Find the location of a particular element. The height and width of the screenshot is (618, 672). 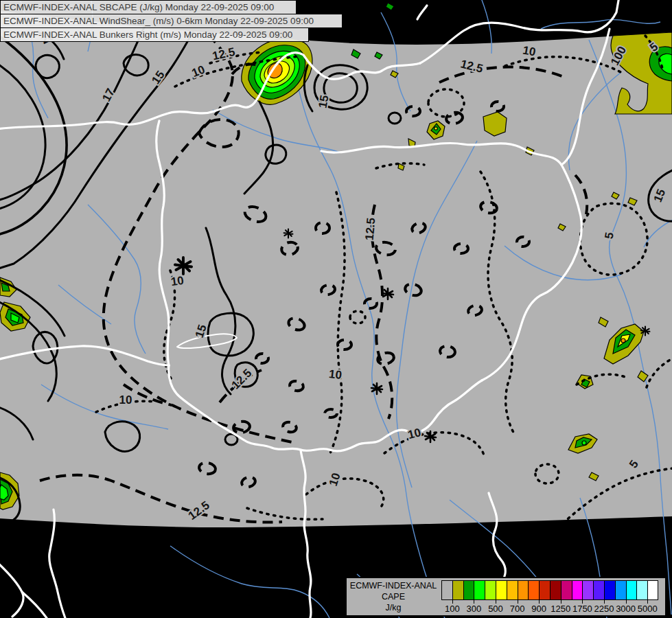

legend-tick-label: 5000 is located at coordinates (647, 608).